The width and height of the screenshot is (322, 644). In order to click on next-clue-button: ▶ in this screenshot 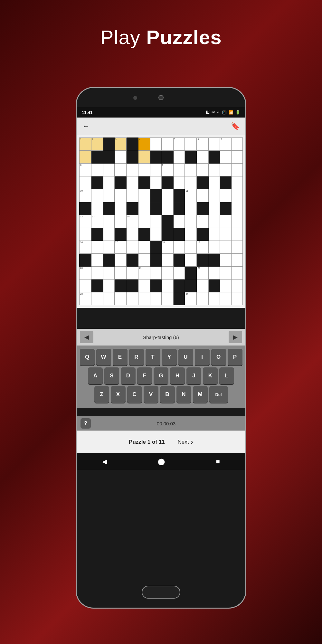, I will do `click(235, 337)`.